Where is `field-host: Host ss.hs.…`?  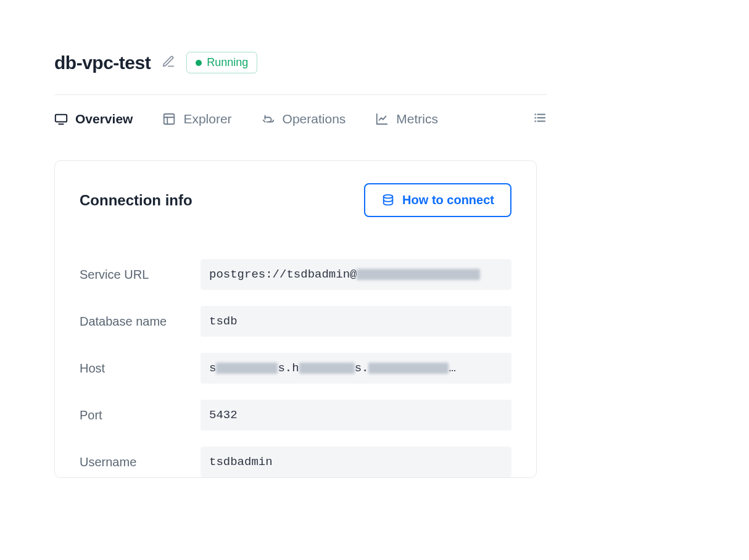 field-host: Host ss.hs.… is located at coordinates (296, 368).